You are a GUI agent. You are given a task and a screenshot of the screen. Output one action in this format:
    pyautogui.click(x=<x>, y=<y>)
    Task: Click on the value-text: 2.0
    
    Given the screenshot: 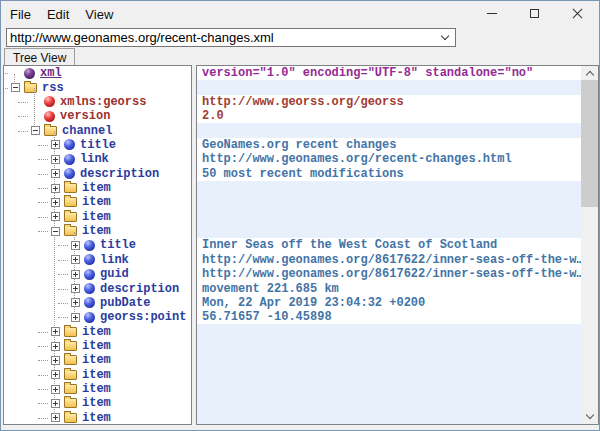 What is the action you would take?
    pyautogui.click(x=213, y=116)
    